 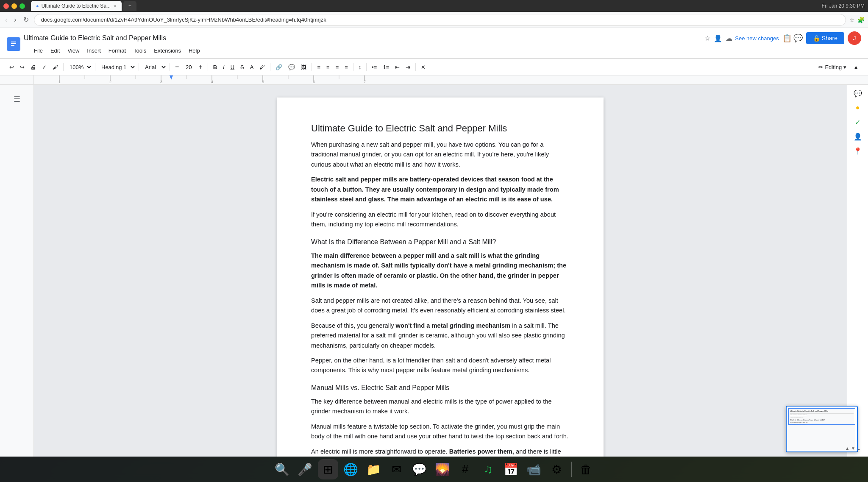 I want to click on strikethrough-button: S, so click(x=242, y=67).